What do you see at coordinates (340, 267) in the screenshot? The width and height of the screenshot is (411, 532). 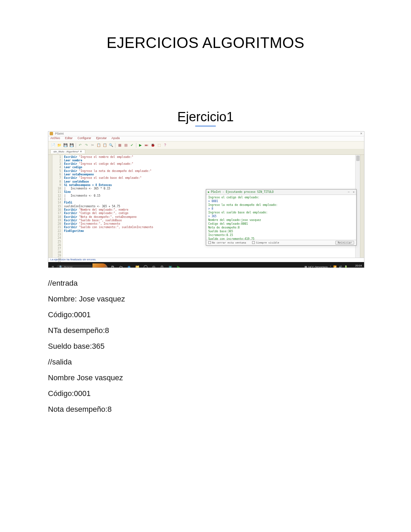 I see `volume-icon: 🔊` at bounding box center [340, 267].